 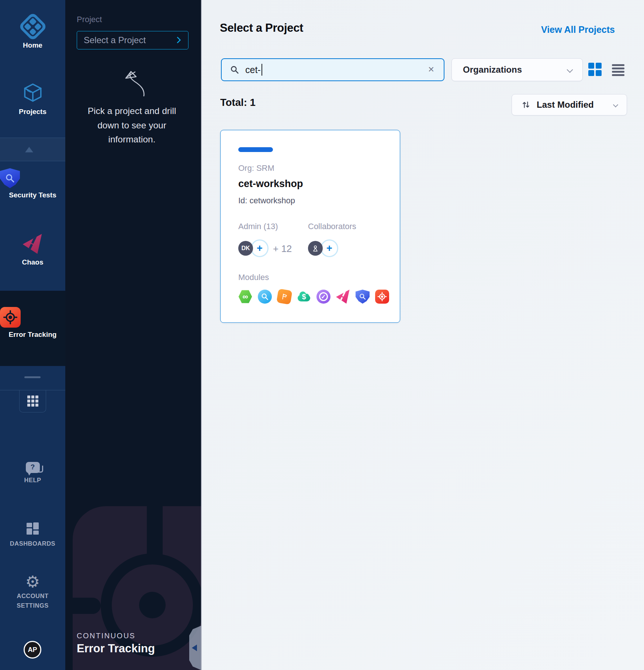 What do you see at coordinates (33, 467) in the screenshot?
I see `help-question-bubble-icon: ?` at bounding box center [33, 467].